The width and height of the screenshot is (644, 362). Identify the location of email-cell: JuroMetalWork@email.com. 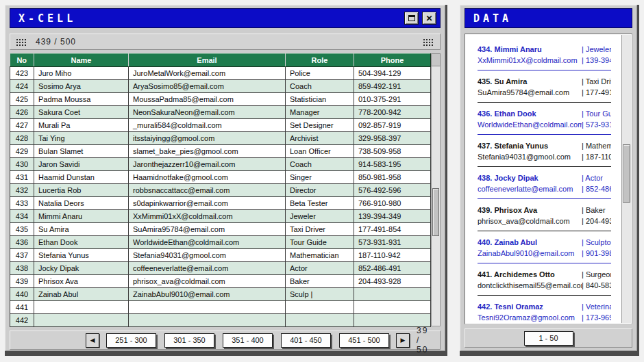
(207, 74).